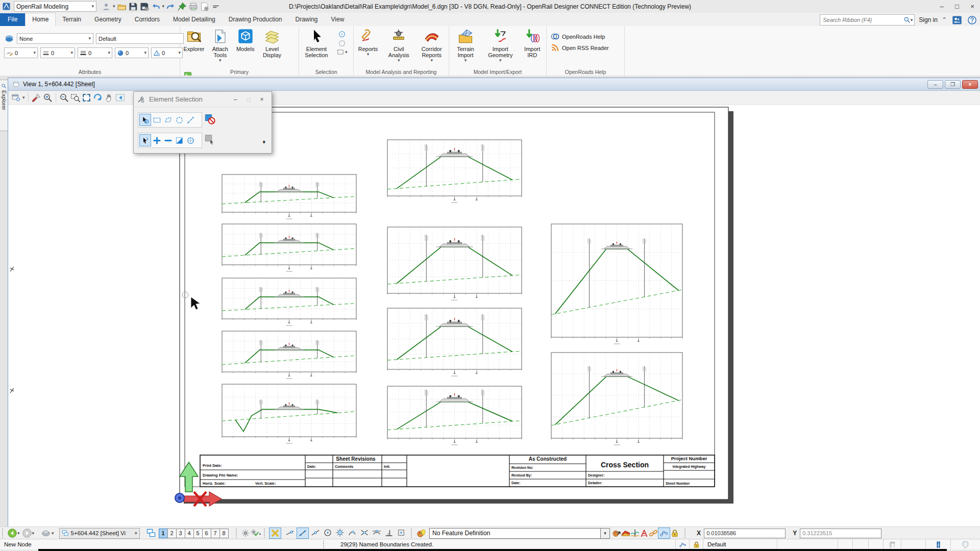  What do you see at coordinates (168, 140) in the screenshot?
I see `mode-subtract` at bounding box center [168, 140].